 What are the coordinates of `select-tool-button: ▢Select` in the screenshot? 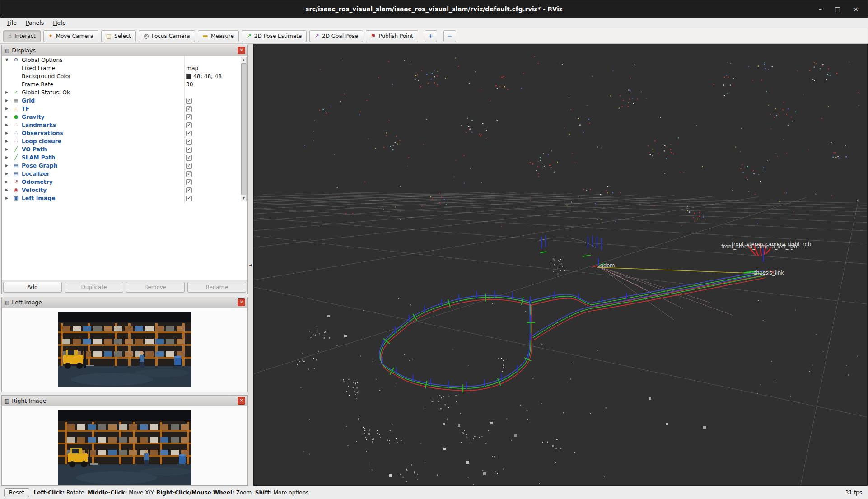 It's located at (118, 36).